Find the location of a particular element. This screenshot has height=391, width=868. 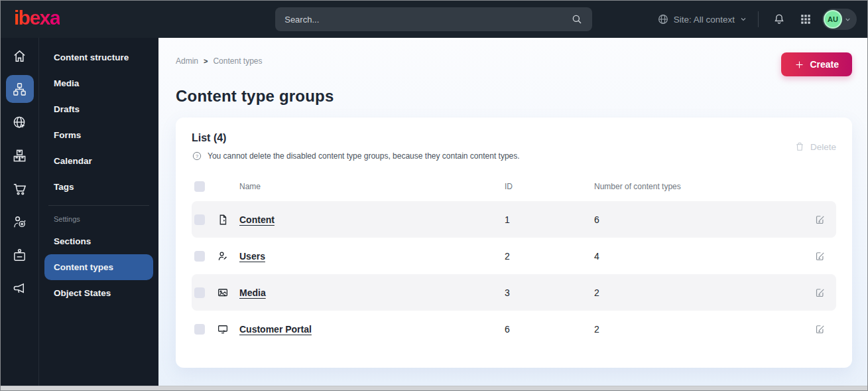

rail-item-product-catalog is located at coordinates (20, 155).